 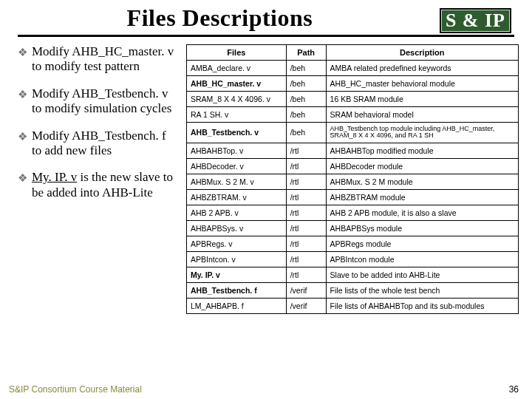 I want to click on cell-desc: Slave to be added into AHB-Lite, so click(x=422, y=275).